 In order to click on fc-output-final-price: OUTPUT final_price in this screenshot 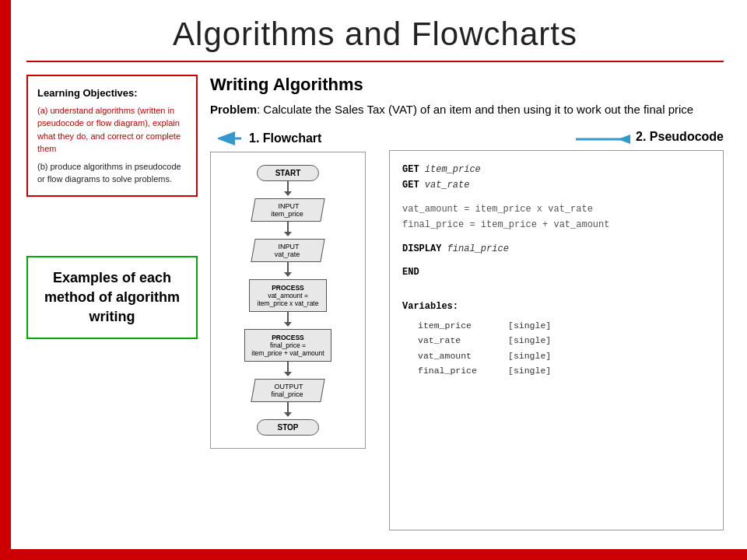, I will do `click(288, 390)`.